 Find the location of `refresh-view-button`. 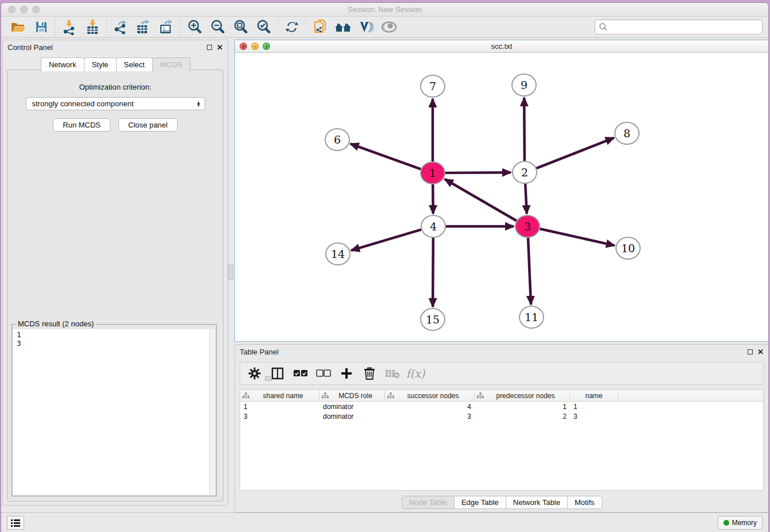

refresh-view-button is located at coordinates (292, 27).